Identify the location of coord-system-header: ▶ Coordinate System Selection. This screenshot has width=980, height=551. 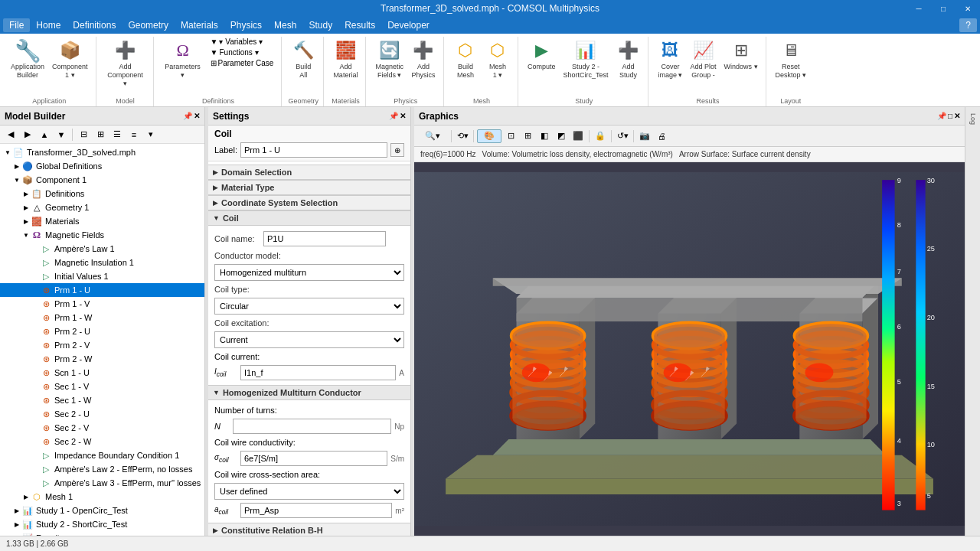
(309, 203).